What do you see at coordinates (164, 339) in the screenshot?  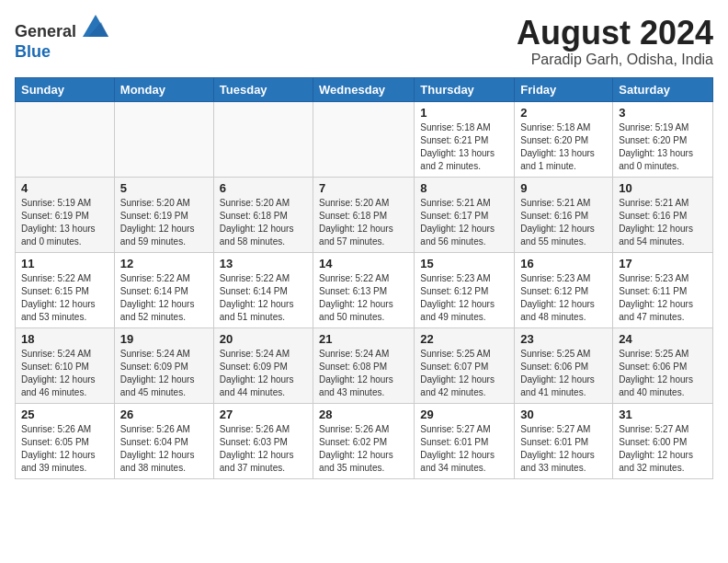 I see `day-number: 19` at bounding box center [164, 339].